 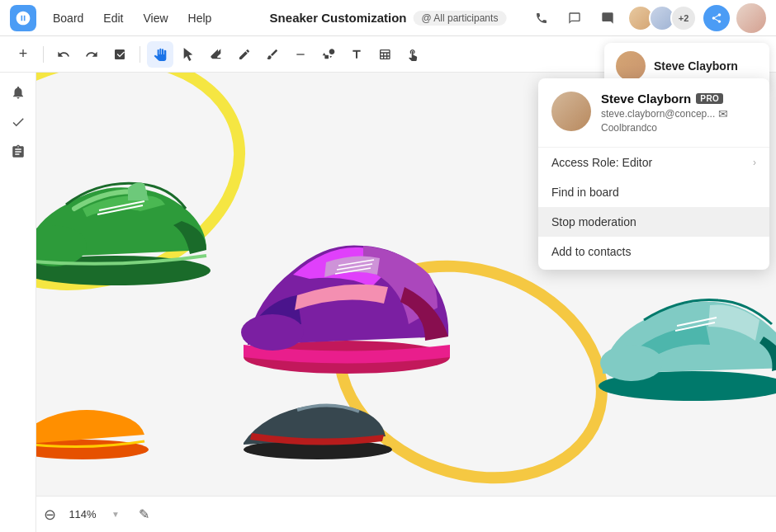 I want to click on pencil-tool, so click(x=272, y=54).